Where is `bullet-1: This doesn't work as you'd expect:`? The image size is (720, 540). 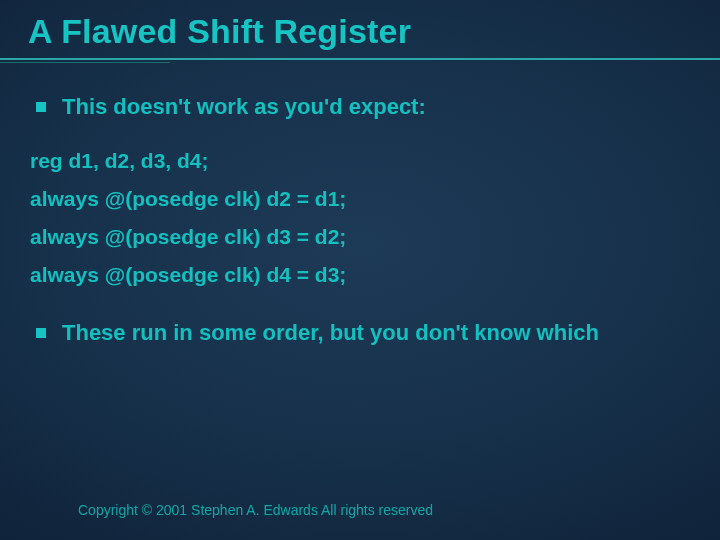 bullet-1: This doesn't work as you'd expect: is located at coordinates (364, 107).